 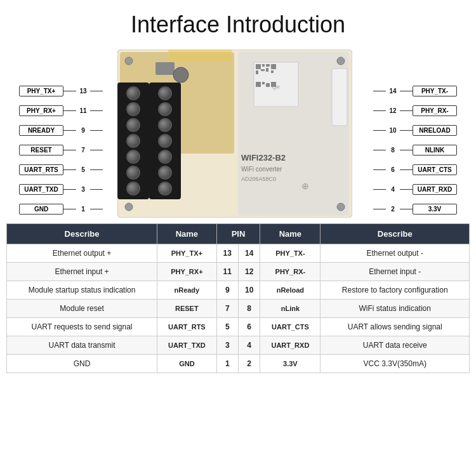 I want to click on left-label-0: PHY_TX+, so click(x=41, y=91).